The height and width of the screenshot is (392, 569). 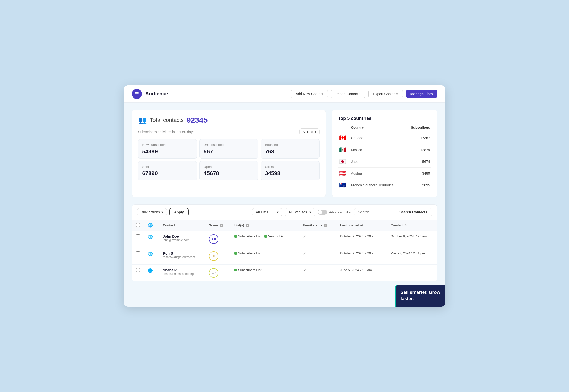 I want to click on import-contacts-button: Import Contacts, so click(x=348, y=94).